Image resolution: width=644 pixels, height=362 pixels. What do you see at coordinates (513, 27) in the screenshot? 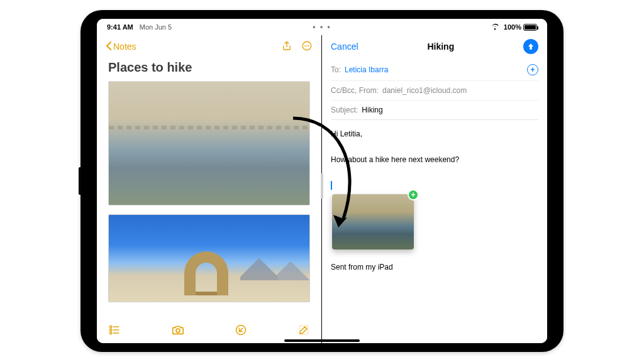
I see `battery-percent: 100%` at bounding box center [513, 27].